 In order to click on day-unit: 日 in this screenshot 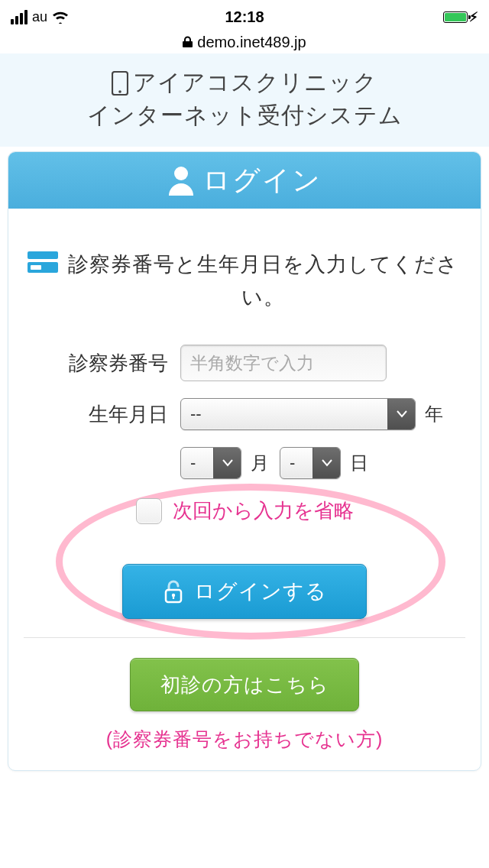, I will do `click(359, 463)`.